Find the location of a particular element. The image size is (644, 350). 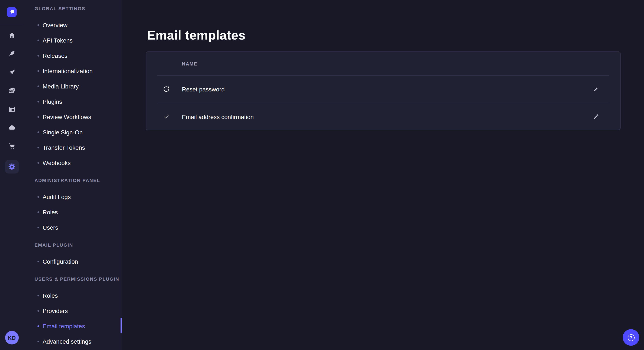

feather-pen-icon is located at coordinates (12, 53).